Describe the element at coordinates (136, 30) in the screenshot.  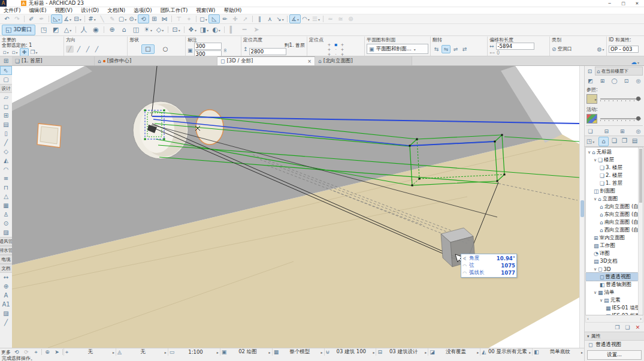
I see `camera-tool-icon: ◫` at that location.